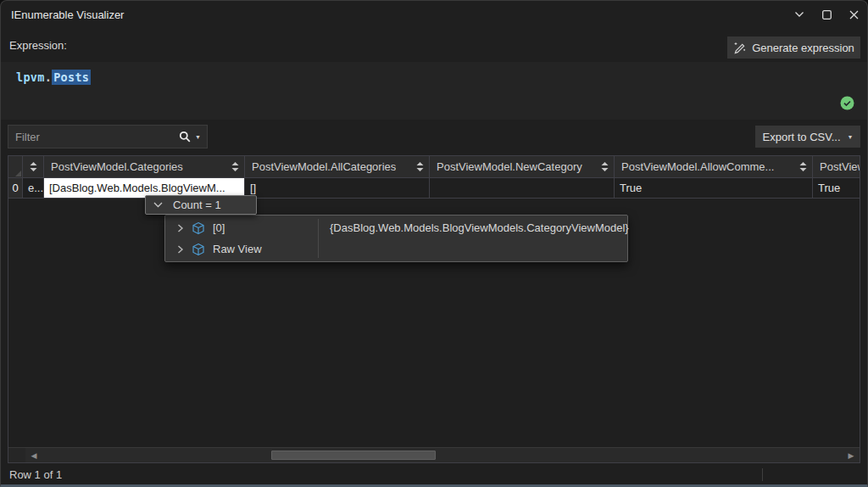 This screenshot has width=868, height=487. I want to click on filter-box: ▼, so click(108, 137).